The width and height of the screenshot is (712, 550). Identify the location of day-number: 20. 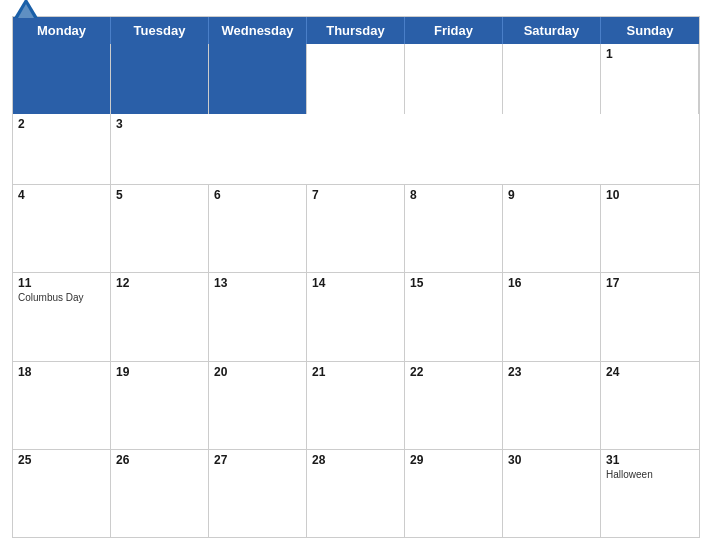
(258, 372).